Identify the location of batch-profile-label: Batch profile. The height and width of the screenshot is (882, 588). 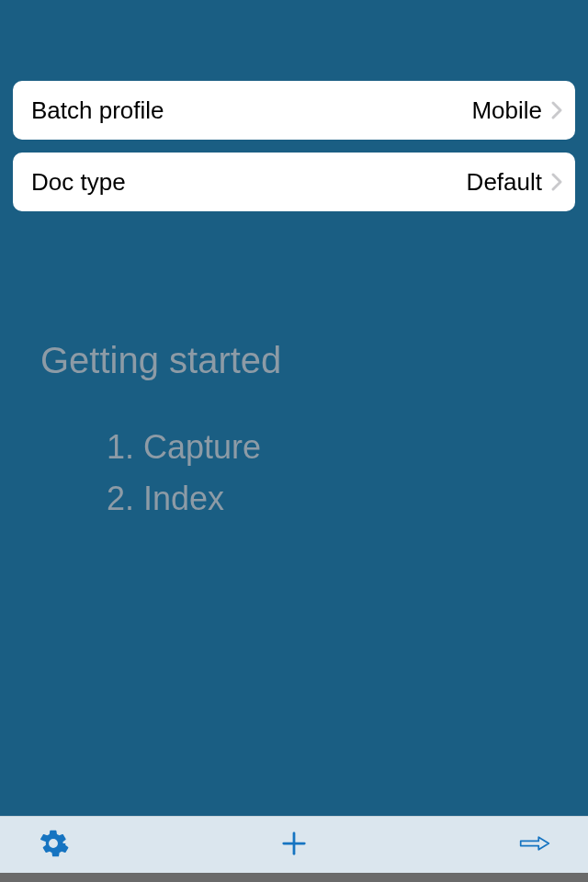
(97, 110).